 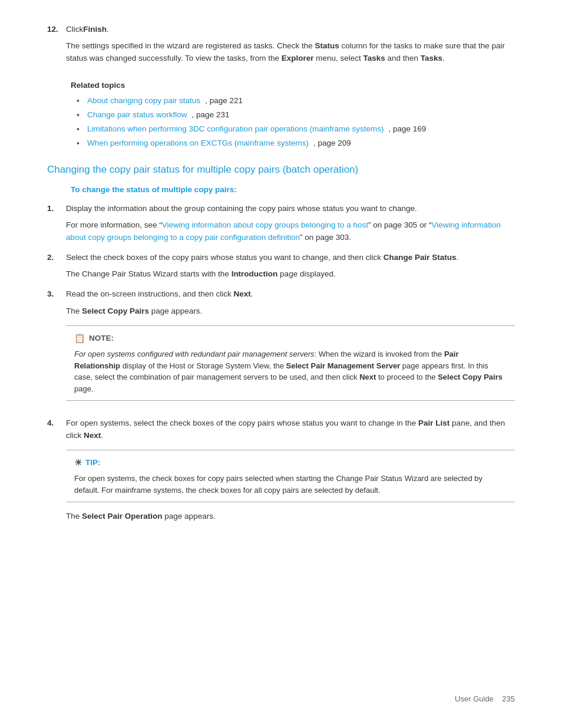 What do you see at coordinates (281, 47) in the screenshot?
I see `step-12-block: 12. ClickFinish. The settings specified …` at bounding box center [281, 47].